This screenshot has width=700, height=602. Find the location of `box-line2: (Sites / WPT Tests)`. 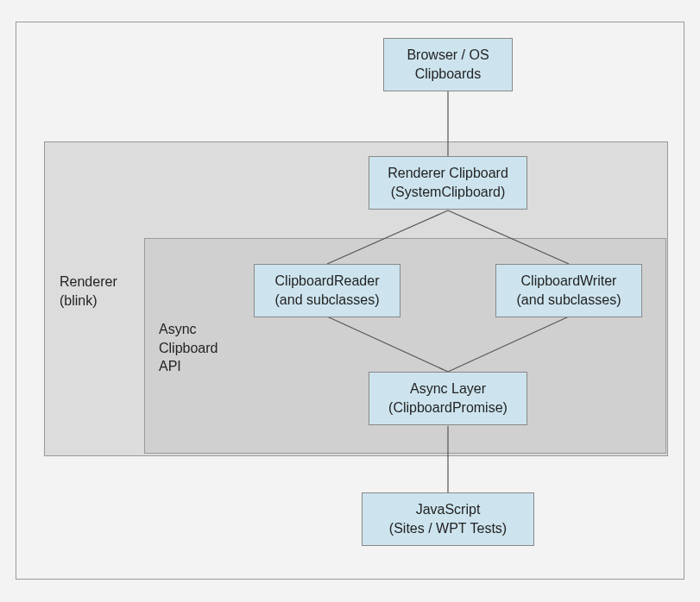

box-line2: (Sites / WPT Tests) is located at coordinates (448, 529).